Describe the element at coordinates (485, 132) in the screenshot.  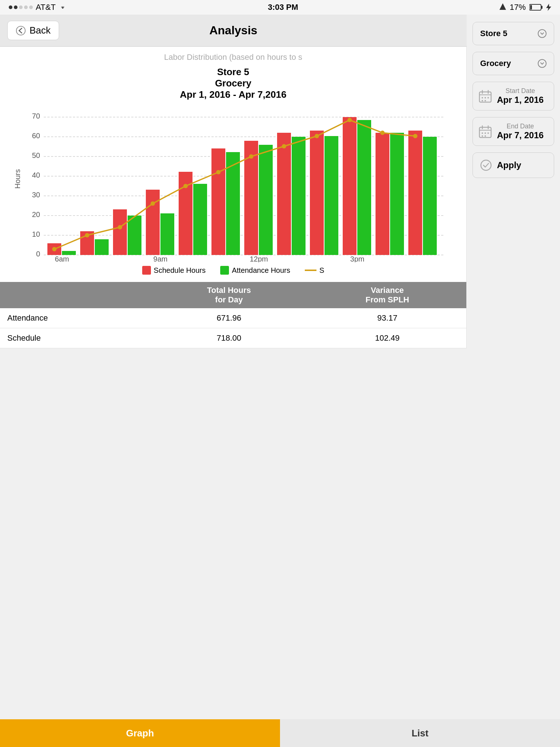
I see `end-calendar-icon` at that location.